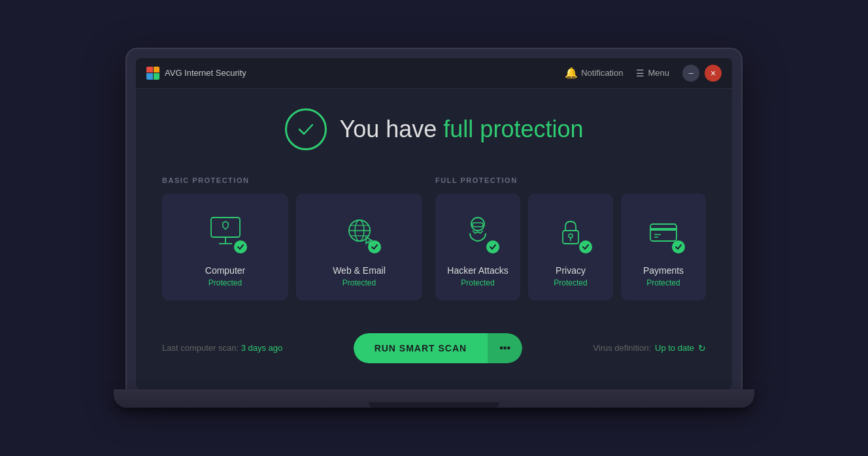 The image size is (868, 456). What do you see at coordinates (641, 73) in the screenshot?
I see `menu-icon: ☰` at bounding box center [641, 73].